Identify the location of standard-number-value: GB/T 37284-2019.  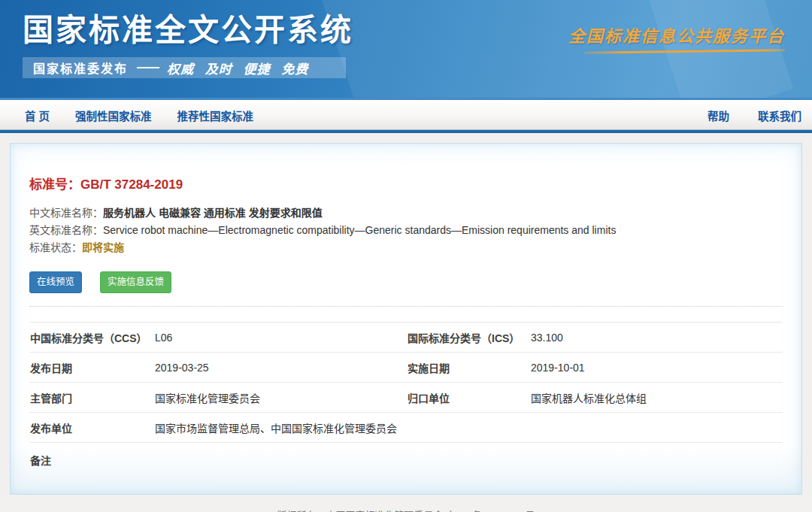
(132, 185).